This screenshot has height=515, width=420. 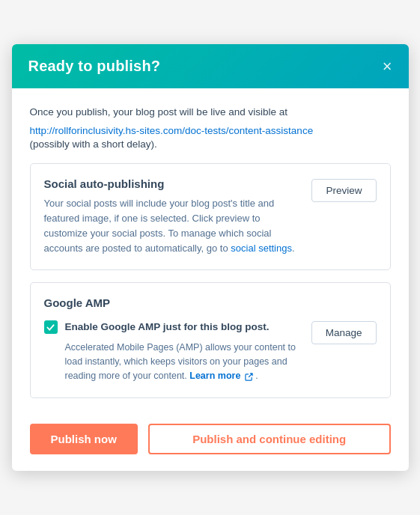 What do you see at coordinates (210, 352) in the screenshot?
I see `amp-inner: Enable Google AMP just for this blog pos…` at bounding box center [210, 352].